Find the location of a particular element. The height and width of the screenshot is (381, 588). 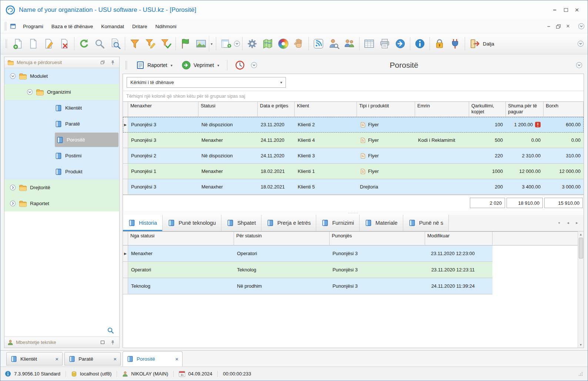

data-search-combobox: Kërkimi i të dhënave ▾ is located at coordinates (206, 82).